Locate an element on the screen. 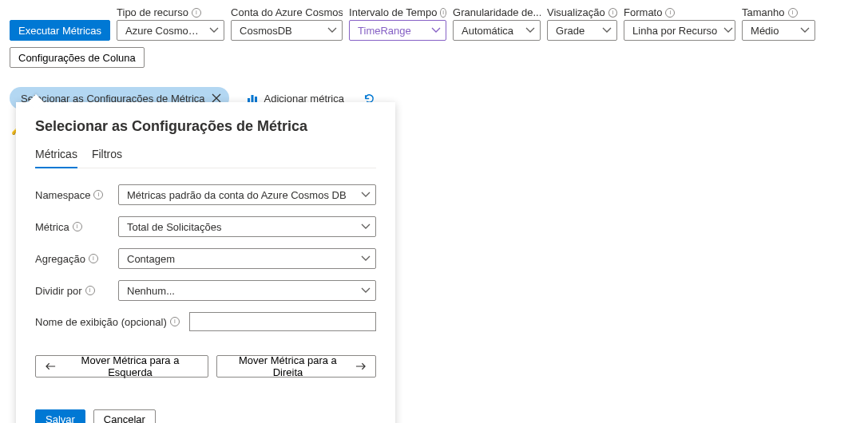  visualization-dropdown: Grade is located at coordinates (582, 30).